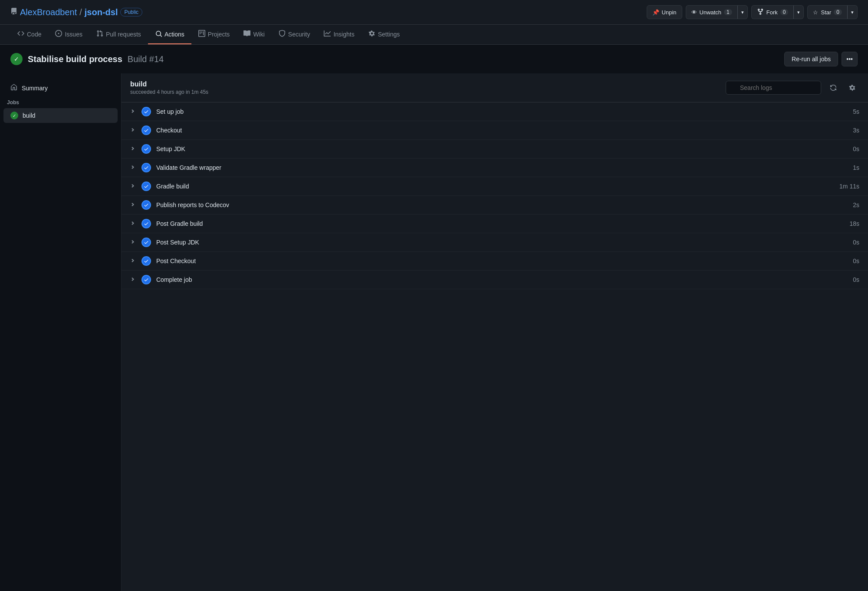 The width and height of the screenshot is (868, 591). Describe the element at coordinates (833, 88) in the screenshot. I see `refresh-button` at that location.